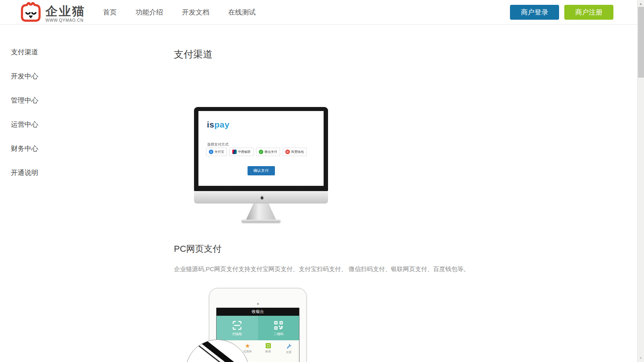 The height and width of the screenshot is (362, 644). Describe the element at coordinates (261, 148) in the screenshot. I see `ispay-checkout-screen: ispay 选择支付方式 支 支付宝 中国银联 ✓` at that location.